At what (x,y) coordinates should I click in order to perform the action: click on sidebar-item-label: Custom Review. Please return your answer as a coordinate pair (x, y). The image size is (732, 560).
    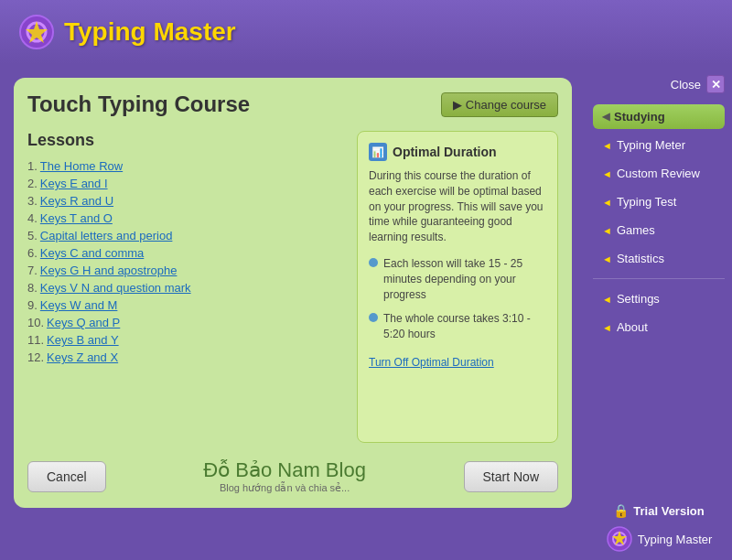
    Looking at the image, I should click on (659, 174).